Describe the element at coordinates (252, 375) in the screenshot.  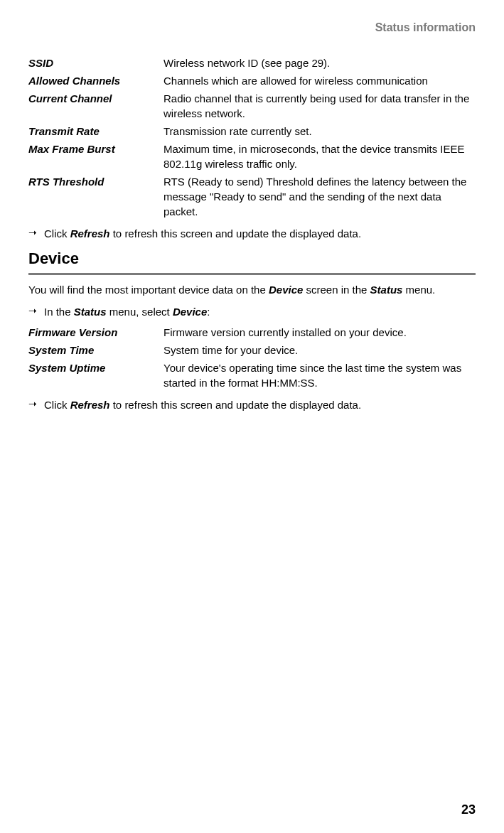
I see `def-row: System Uptime Your device's operating ti…` at that location.